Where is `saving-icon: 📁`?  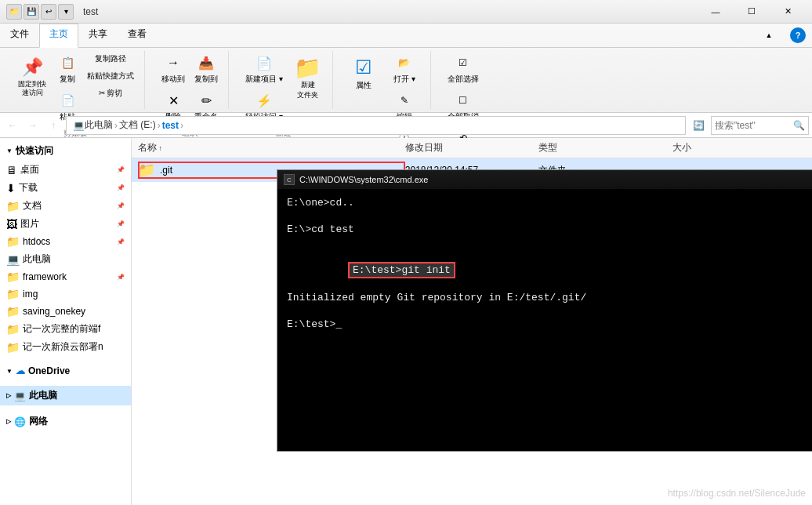 saving-icon: 📁 is located at coordinates (13, 311).